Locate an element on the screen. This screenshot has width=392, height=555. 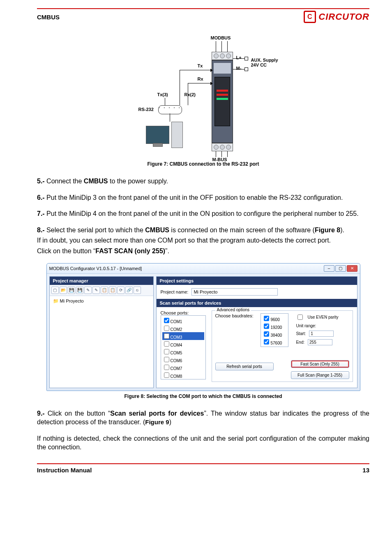
start-input is located at coordinates (321, 334).